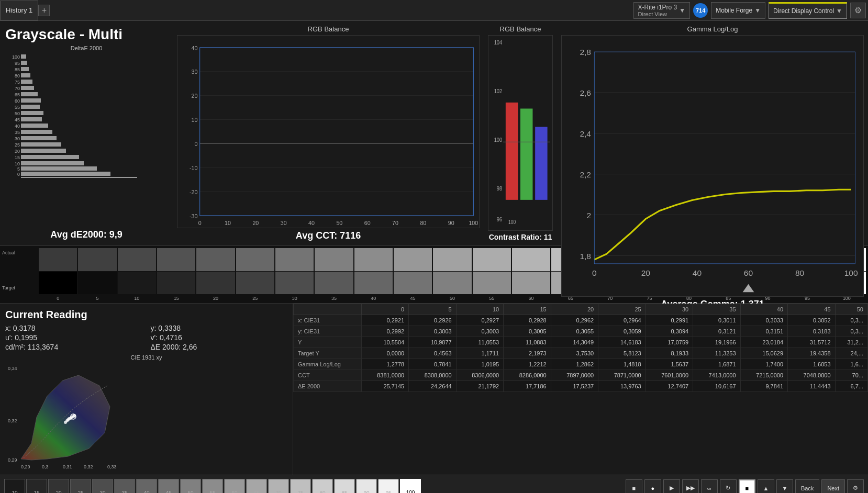 The height and width of the screenshot is (493, 868). What do you see at coordinates (385, 332) in the screenshot?
I see `table-cell: 0,2992` at bounding box center [385, 332].